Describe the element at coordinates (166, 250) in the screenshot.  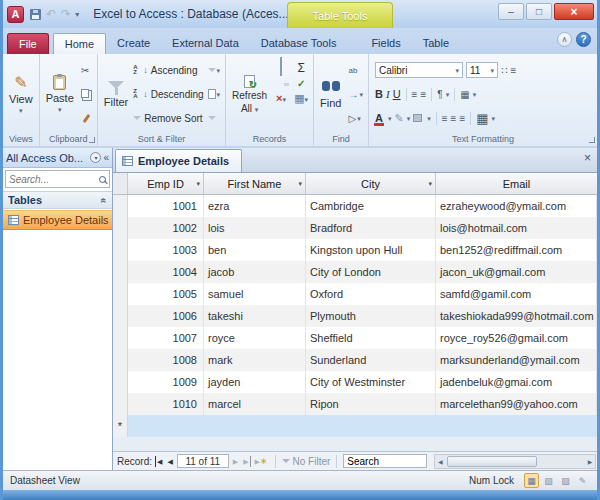
I see `cell-emp-id: 1003` at that location.